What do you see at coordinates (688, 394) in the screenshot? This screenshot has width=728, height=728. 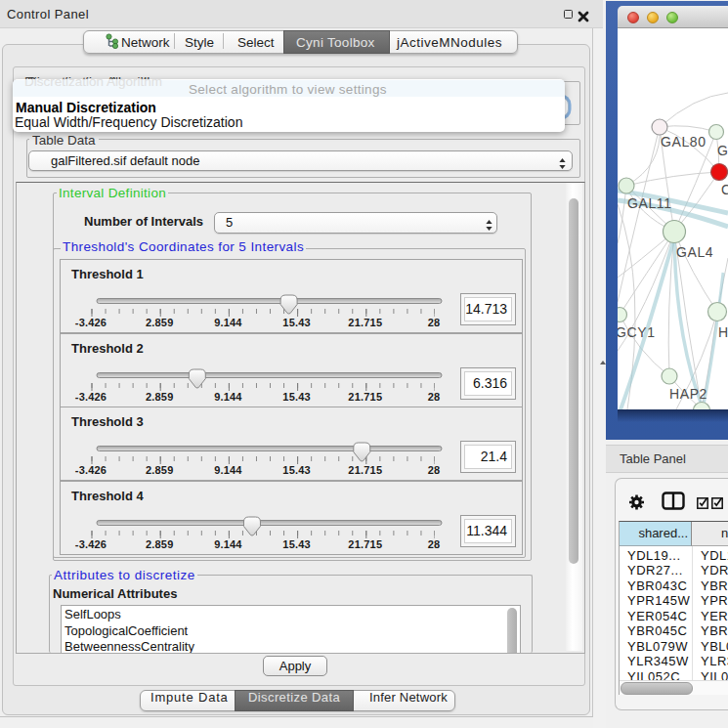 I see `svg-text: HAP2` at bounding box center [688, 394].